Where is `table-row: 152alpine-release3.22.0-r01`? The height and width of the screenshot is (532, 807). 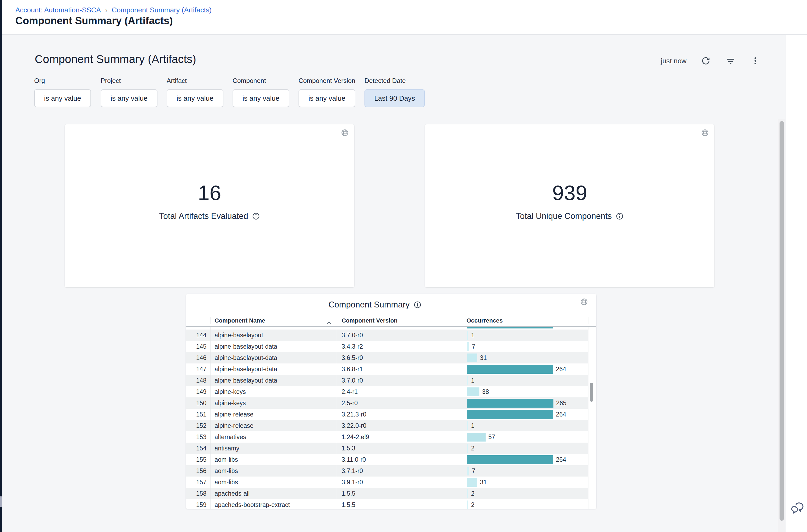
table-row: 152alpine-release3.22.0-r01 is located at coordinates (387, 425).